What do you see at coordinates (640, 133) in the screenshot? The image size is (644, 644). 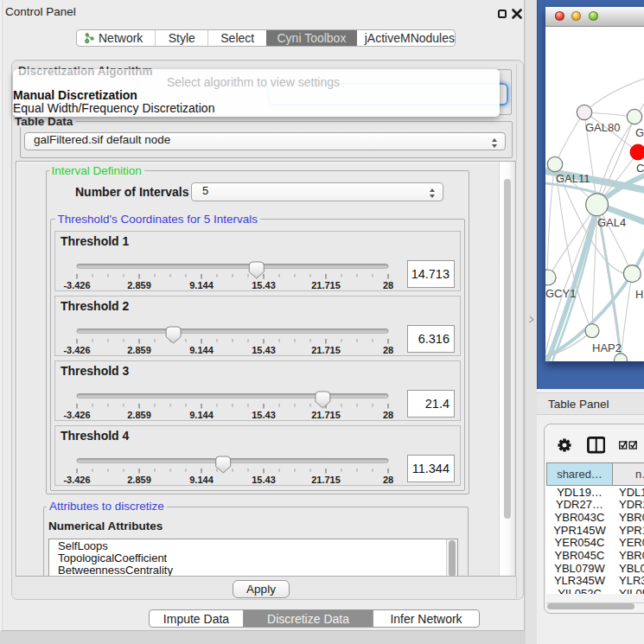 I see `svg-text: GA` at bounding box center [640, 133].